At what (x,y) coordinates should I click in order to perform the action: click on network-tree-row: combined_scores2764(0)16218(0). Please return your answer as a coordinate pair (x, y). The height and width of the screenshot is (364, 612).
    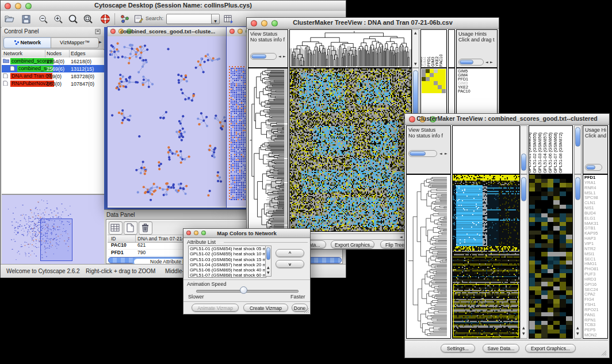
    Looking at the image, I should click on (53, 61).